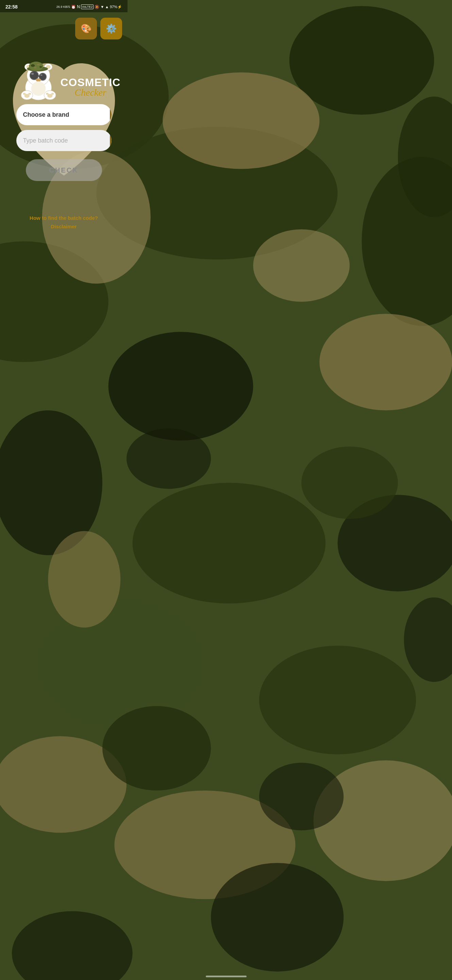 This screenshot has height=980, width=452. What do you see at coordinates (63, 7) in the screenshot?
I see `data-speed: 26.9 KB/S` at bounding box center [63, 7].